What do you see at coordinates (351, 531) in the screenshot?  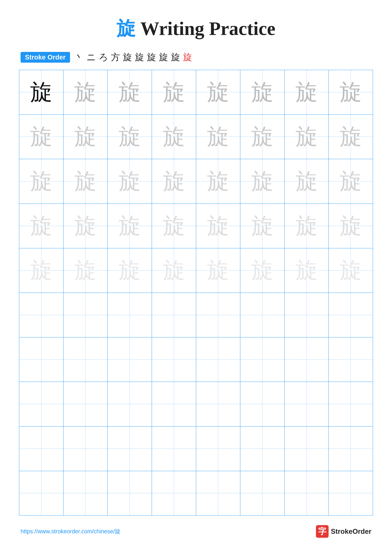 I see `footer-logo-text: StrokeOrder` at bounding box center [351, 531].